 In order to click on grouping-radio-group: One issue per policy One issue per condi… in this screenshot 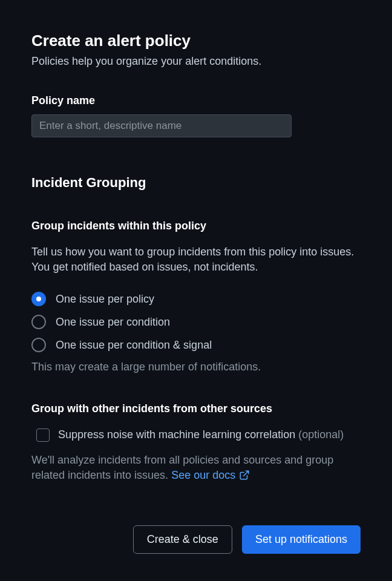, I will do `click(196, 322)`.